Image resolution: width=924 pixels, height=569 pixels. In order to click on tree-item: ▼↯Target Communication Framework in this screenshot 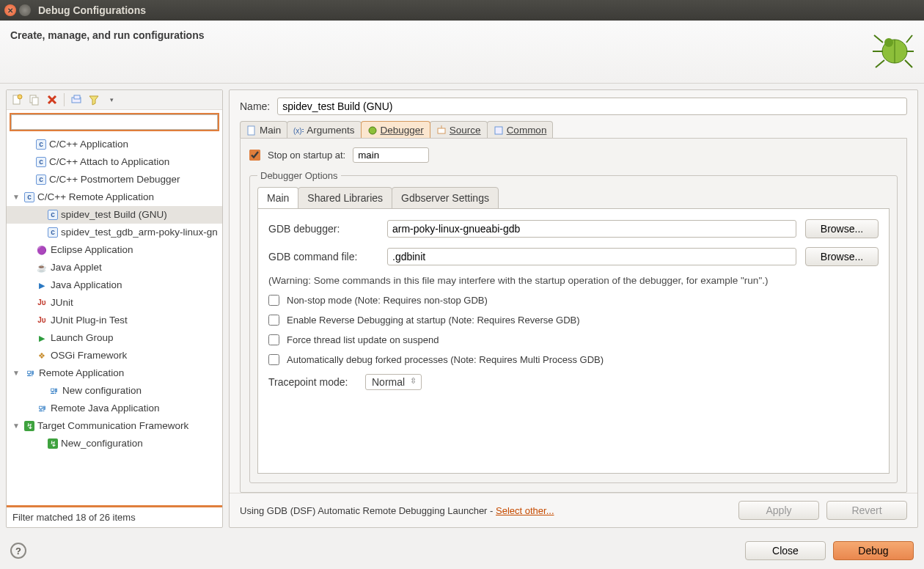, I will do `click(114, 426)`.